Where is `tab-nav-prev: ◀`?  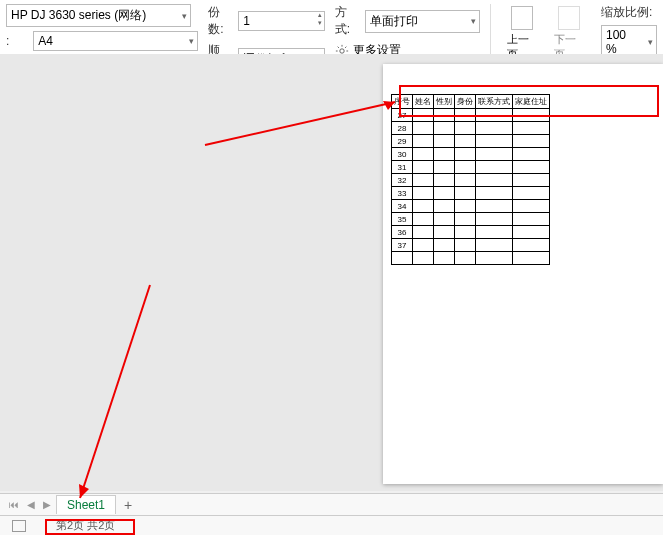
tab-nav-prev: ◀ is located at coordinates (31, 504).